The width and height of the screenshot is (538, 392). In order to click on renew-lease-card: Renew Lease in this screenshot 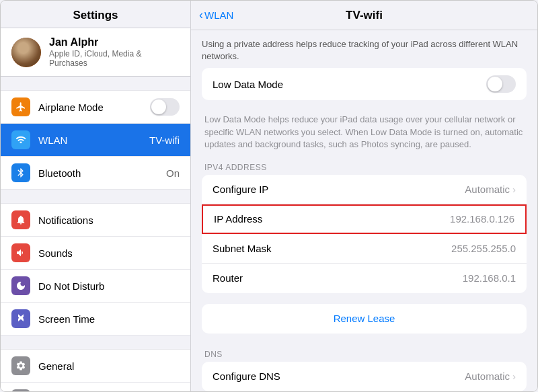, I will do `click(364, 319)`.